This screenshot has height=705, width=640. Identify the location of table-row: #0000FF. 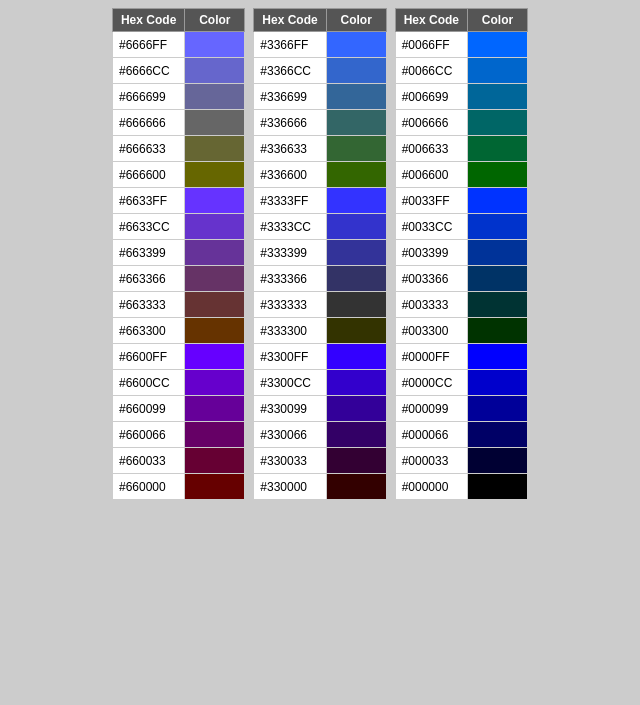
(461, 357).